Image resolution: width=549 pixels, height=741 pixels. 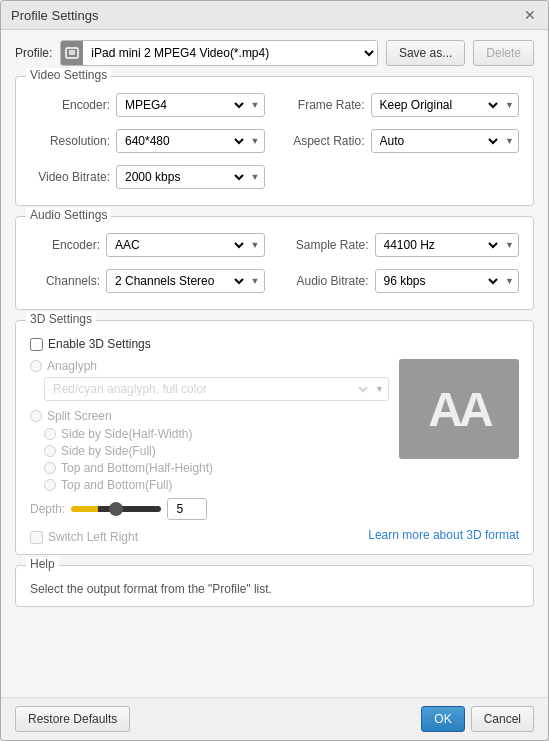 What do you see at coordinates (502, 719) in the screenshot?
I see `cancel-button: Cancel` at bounding box center [502, 719].